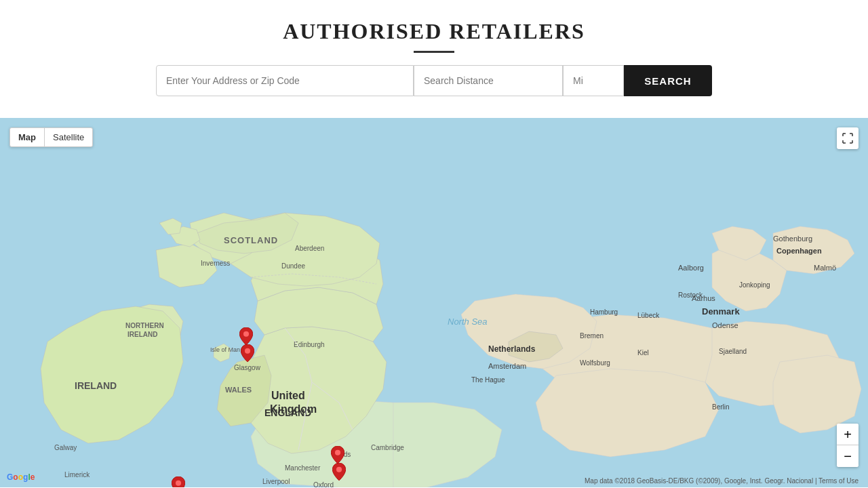 The image size is (868, 488). What do you see at coordinates (848, 138) in the screenshot?
I see `fullscreen-button` at bounding box center [848, 138].